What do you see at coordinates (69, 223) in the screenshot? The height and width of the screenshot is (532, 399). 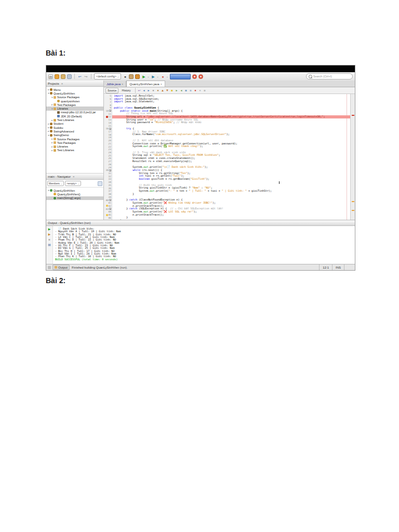 I see `output-panel-title: Output - QuanLySinhVien (run)` at bounding box center [69, 223].